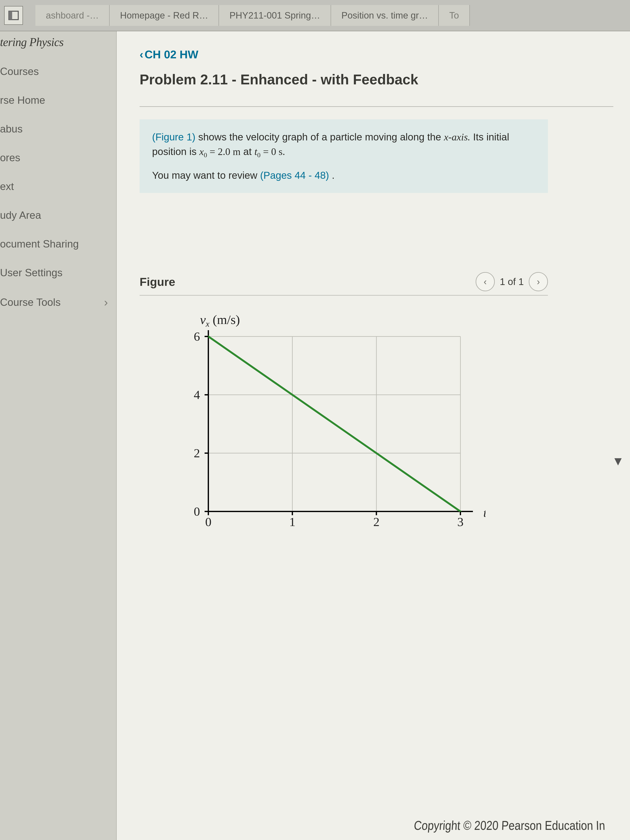 The height and width of the screenshot is (840, 630). What do you see at coordinates (292, 522) in the screenshot?
I see `svg-text: 1` at bounding box center [292, 522].